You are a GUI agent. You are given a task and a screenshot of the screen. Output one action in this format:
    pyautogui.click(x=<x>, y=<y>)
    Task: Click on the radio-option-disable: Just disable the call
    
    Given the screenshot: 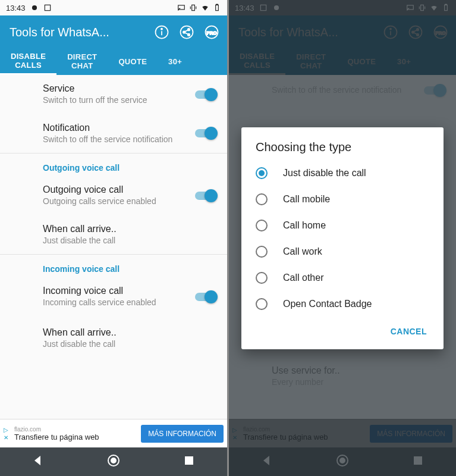 What is the action you would take?
    pyautogui.click(x=342, y=173)
    